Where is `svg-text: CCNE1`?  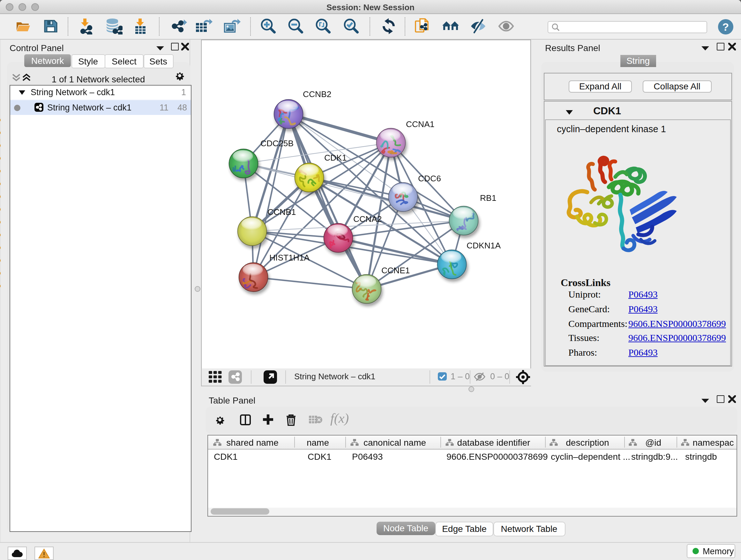
svg-text: CCNE1 is located at coordinates (395, 270).